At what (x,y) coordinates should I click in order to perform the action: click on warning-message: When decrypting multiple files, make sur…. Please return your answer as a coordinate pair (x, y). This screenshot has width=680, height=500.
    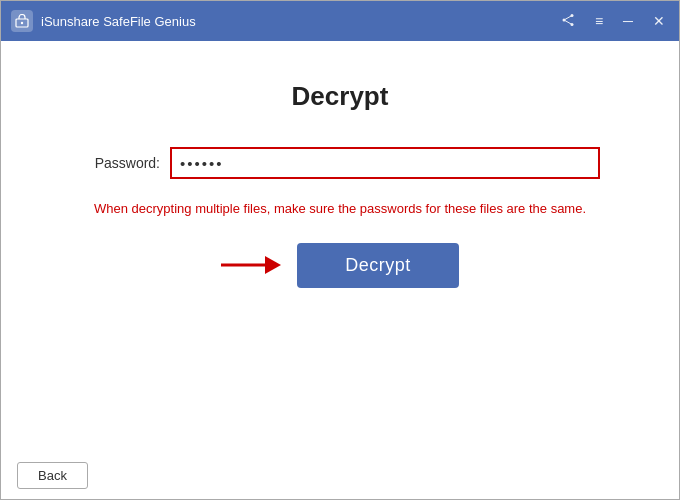
    Looking at the image, I should click on (340, 209).